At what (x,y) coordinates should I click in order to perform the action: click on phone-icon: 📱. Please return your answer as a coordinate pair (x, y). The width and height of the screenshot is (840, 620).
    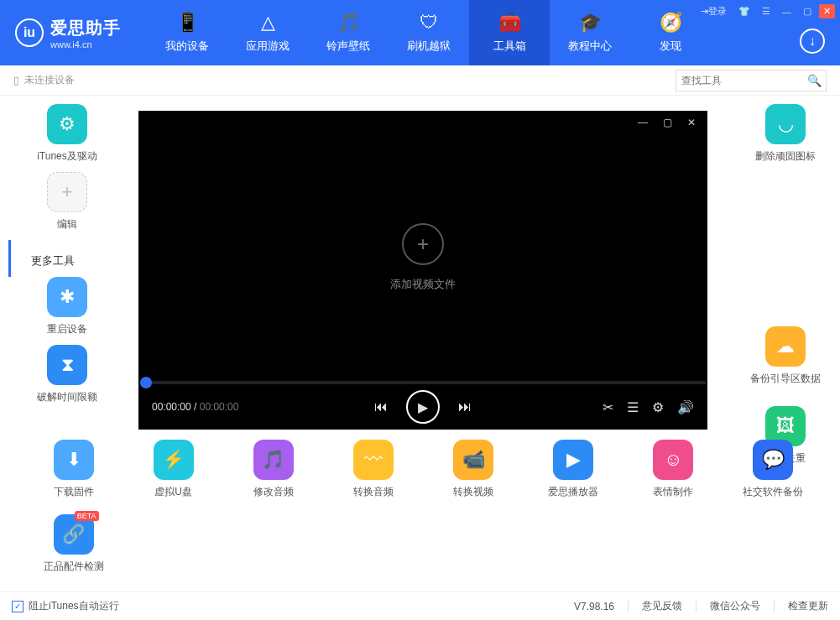
    Looking at the image, I should click on (188, 23).